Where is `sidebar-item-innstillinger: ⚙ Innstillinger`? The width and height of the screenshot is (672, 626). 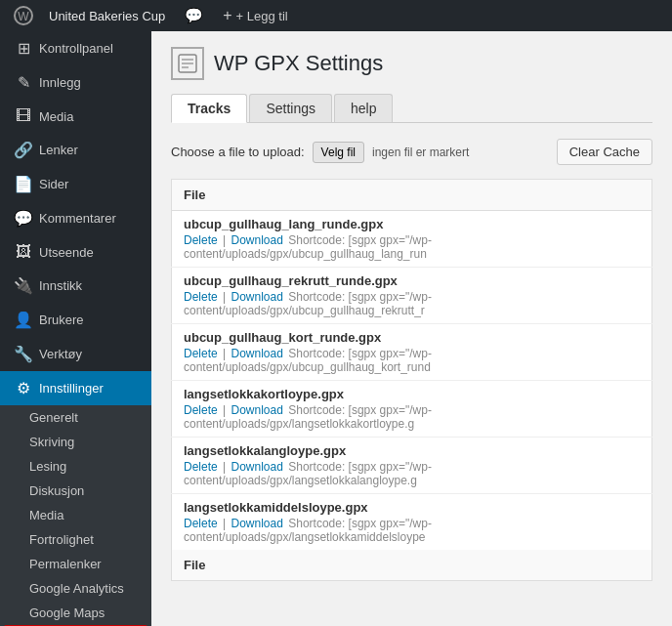 sidebar-item-innstillinger: ⚙ Innstillinger is located at coordinates (76, 389).